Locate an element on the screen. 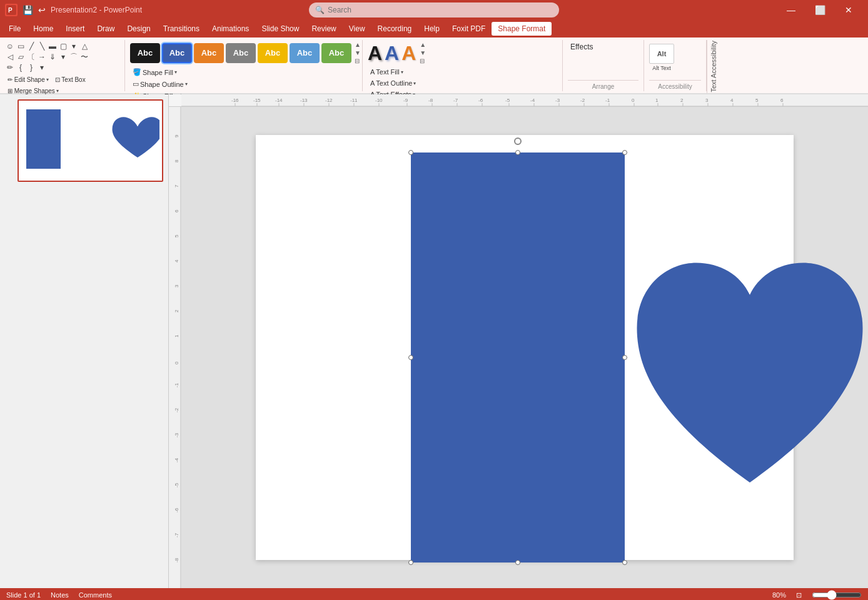 The image size is (868, 600). svg-text: -2 is located at coordinates (583, 100).